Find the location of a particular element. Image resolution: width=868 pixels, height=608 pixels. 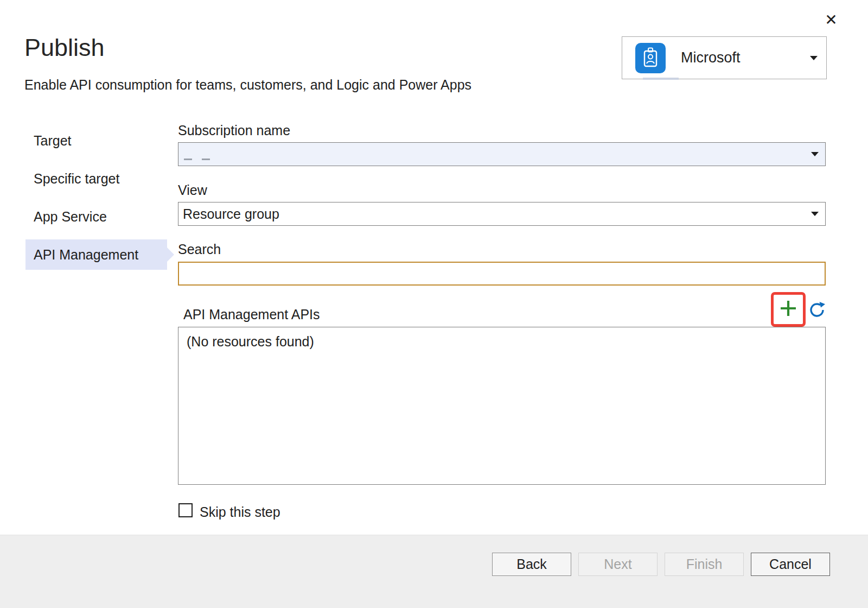

page-title: Publish is located at coordinates (65, 48).